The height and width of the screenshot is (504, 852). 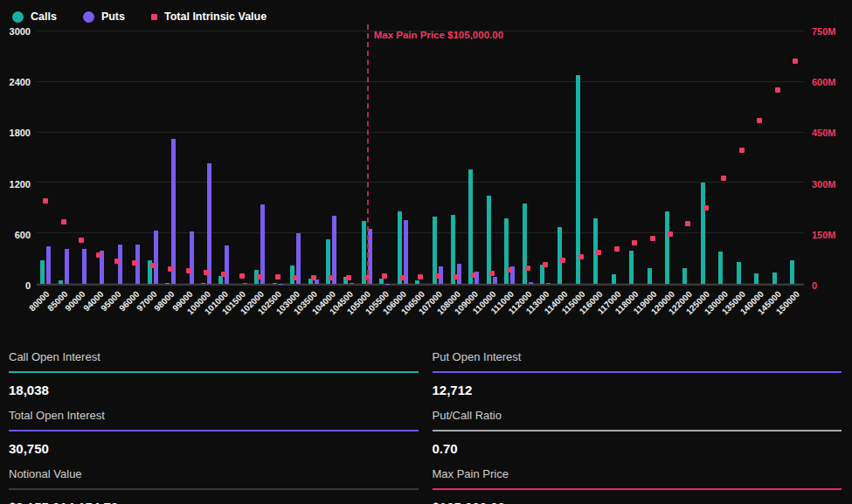 I want to click on legend-item-total-intrinsic-value: Total Intrinsic Value, so click(x=209, y=17).